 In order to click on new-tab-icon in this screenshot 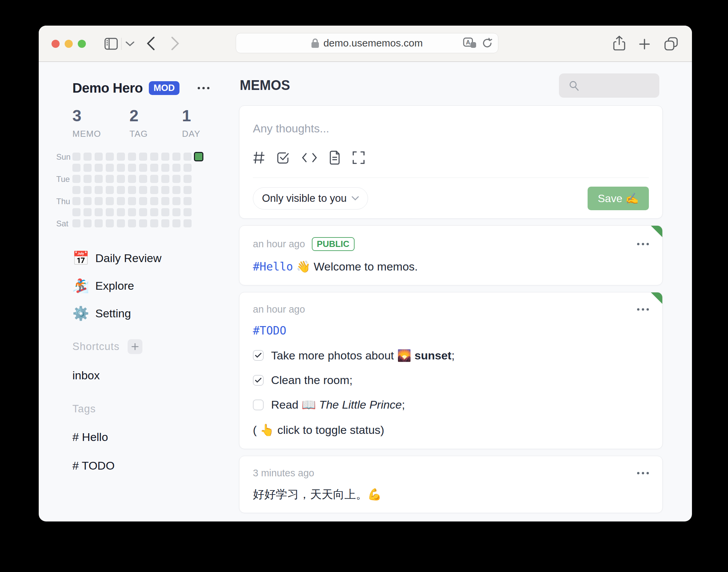, I will do `click(644, 44)`.